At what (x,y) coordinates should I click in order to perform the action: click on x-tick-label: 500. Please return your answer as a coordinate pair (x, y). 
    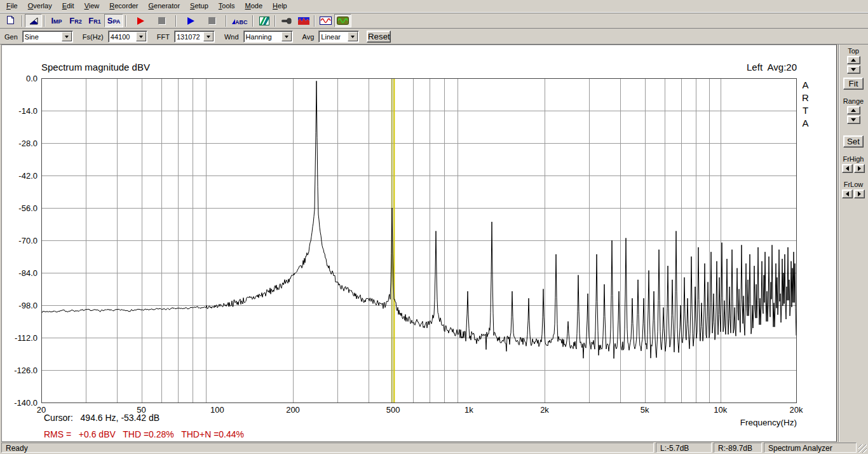
    Looking at the image, I should click on (393, 409).